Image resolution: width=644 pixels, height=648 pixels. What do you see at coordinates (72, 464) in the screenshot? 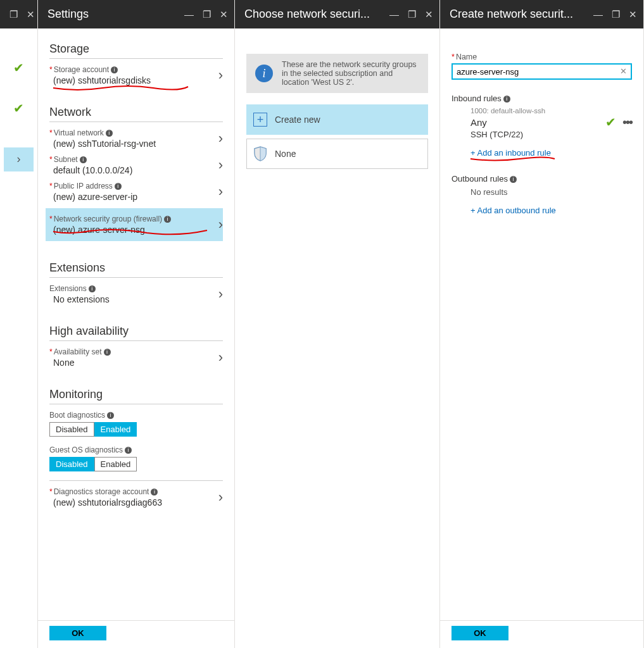
I see `guest-diag-disabled: Disabled` at bounding box center [72, 464].